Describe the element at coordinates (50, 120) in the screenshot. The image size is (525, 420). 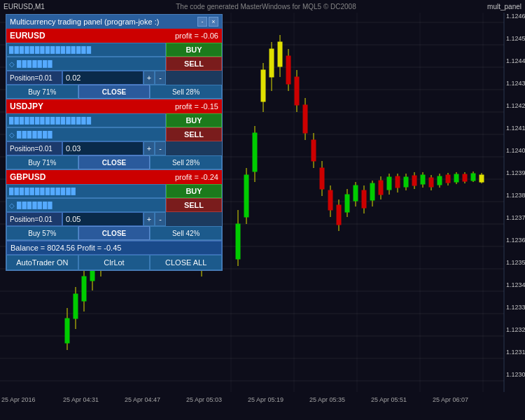
I see `usdjpy-buy-dots: ████████████████` at that location.